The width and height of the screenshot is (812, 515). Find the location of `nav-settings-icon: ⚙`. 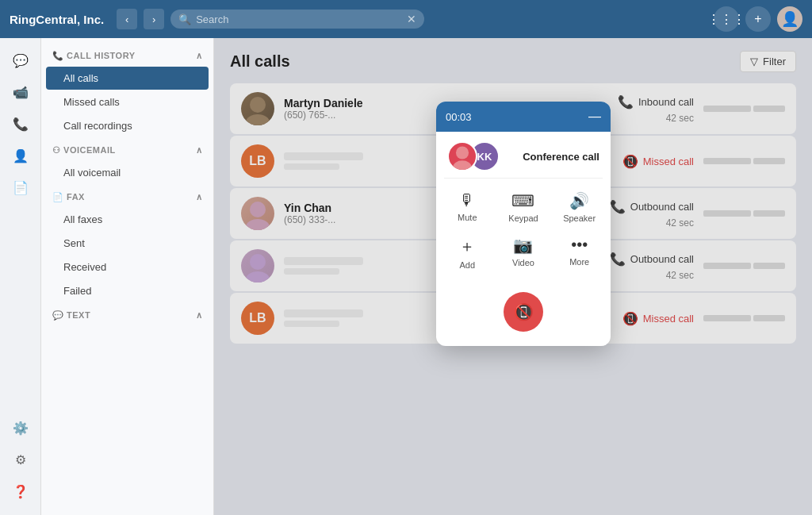

nav-settings-icon: ⚙ is located at coordinates (21, 459).